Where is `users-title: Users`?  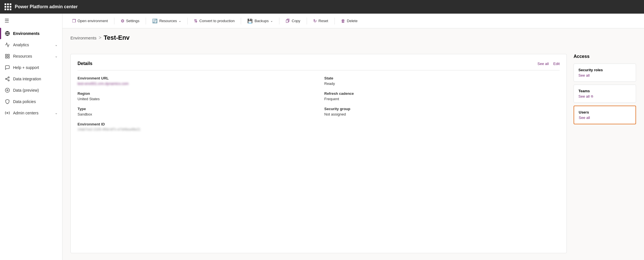 users-title: Users is located at coordinates (605, 112).